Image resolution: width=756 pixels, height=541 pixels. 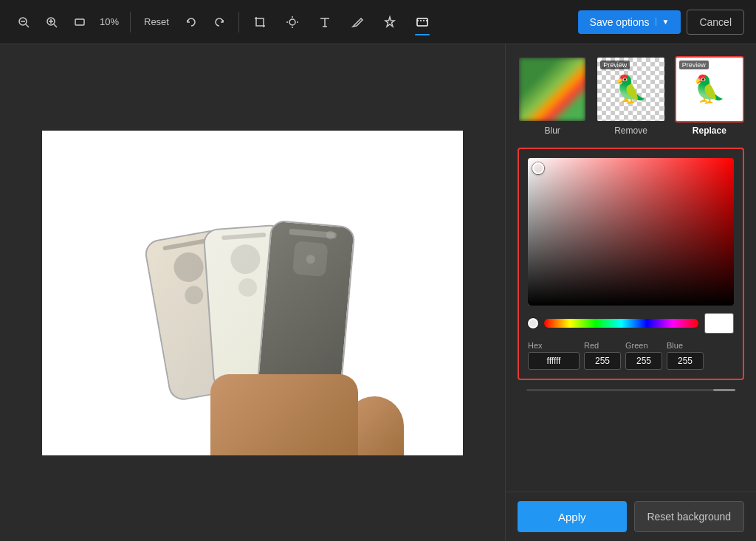 What do you see at coordinates (325, 22) in the screenshot?
I see `text-tool-button` at bounding box center [325, 22].